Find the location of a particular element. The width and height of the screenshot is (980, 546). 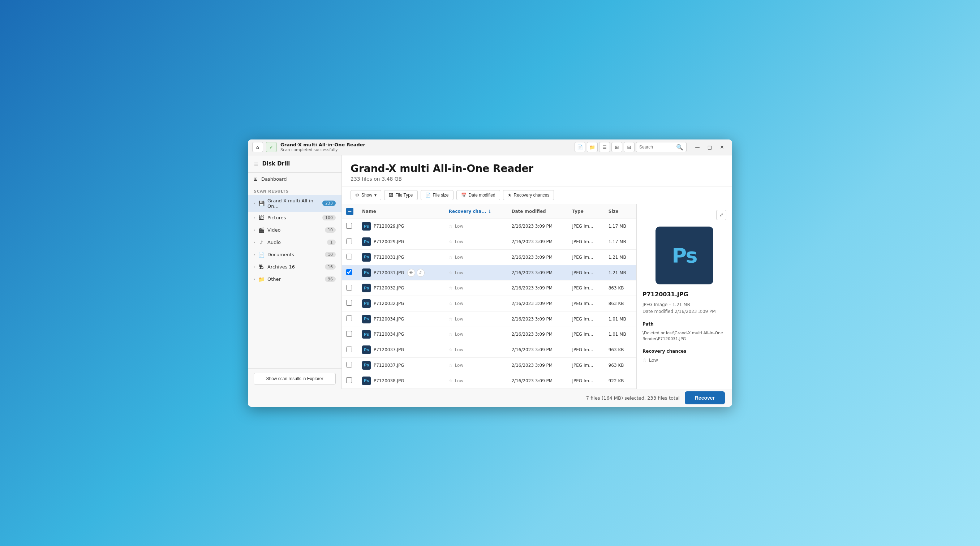

close-button: ✕ is located at coordinates (722, 147).